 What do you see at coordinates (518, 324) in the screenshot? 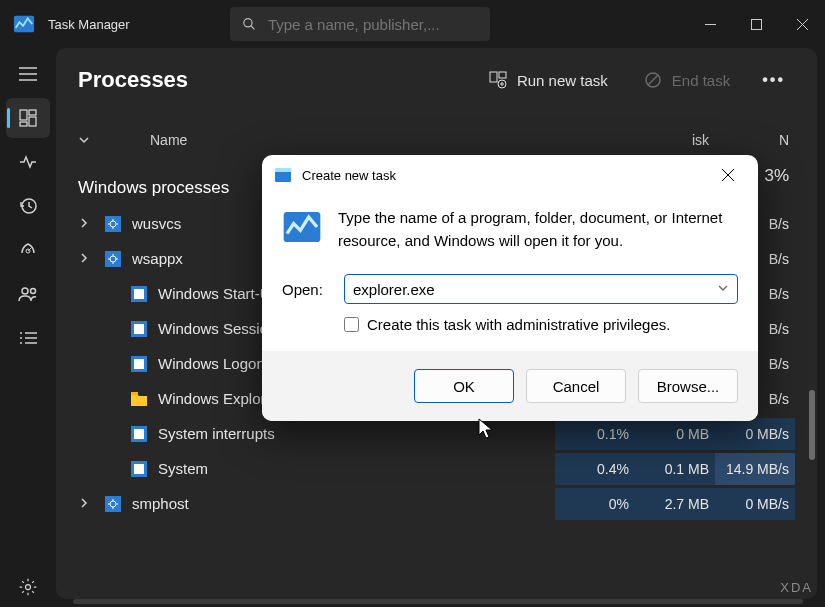
I see `admin-label: Create this task with administrative pri…` at bounding box center [518, 324].